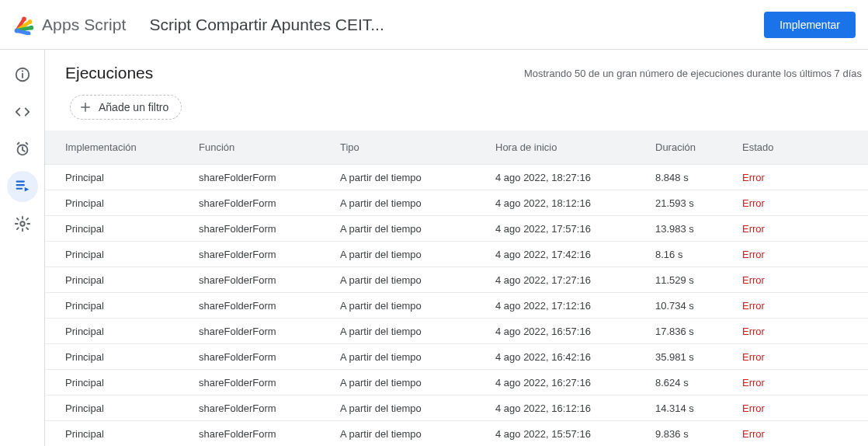 This screenshot has width=868, height=446. What do you see at coordinates (575, 177) in the screenshot?
I see `cell-start: 4 ago 2022, 18:27:16` at bounding box center [575, 177].